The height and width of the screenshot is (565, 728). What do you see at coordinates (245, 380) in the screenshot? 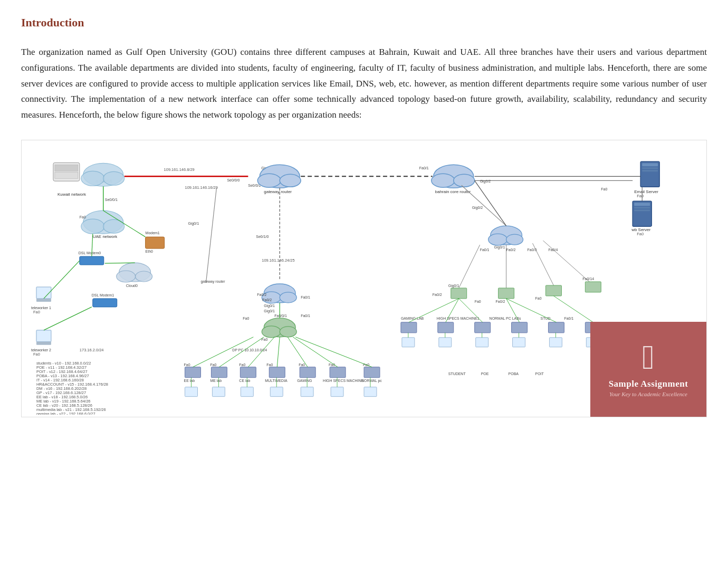
I see `svg-text: CE lab` at bounding box center [245, 380].